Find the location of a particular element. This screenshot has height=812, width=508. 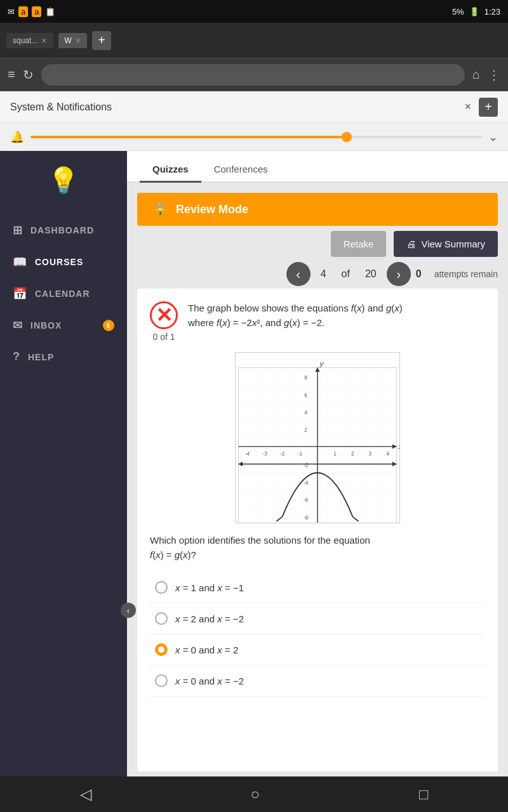

dashboard-icon: ⊞ is located at coordinates (18, 230).